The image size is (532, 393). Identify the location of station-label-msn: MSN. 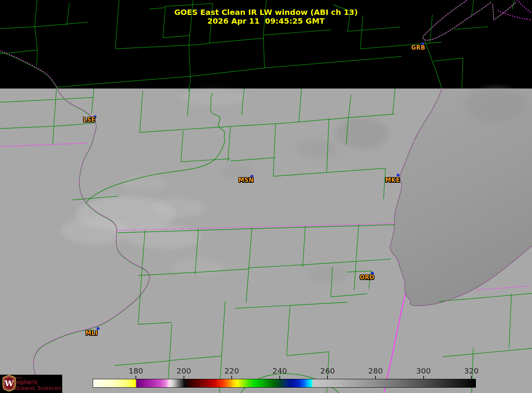
(246, 180).